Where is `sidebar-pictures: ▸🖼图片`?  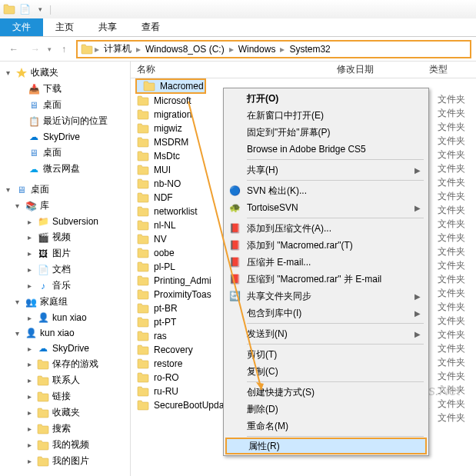
sidebar-pictures: ▸🖼图片 is located at coordinates (65, 254).